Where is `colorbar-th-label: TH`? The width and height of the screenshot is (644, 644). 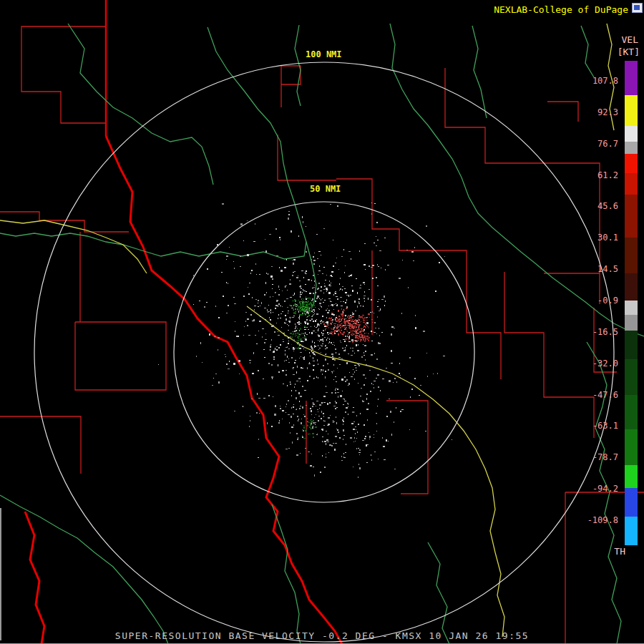
colorbar-th-label: TH is located at coordinates (620, 551).